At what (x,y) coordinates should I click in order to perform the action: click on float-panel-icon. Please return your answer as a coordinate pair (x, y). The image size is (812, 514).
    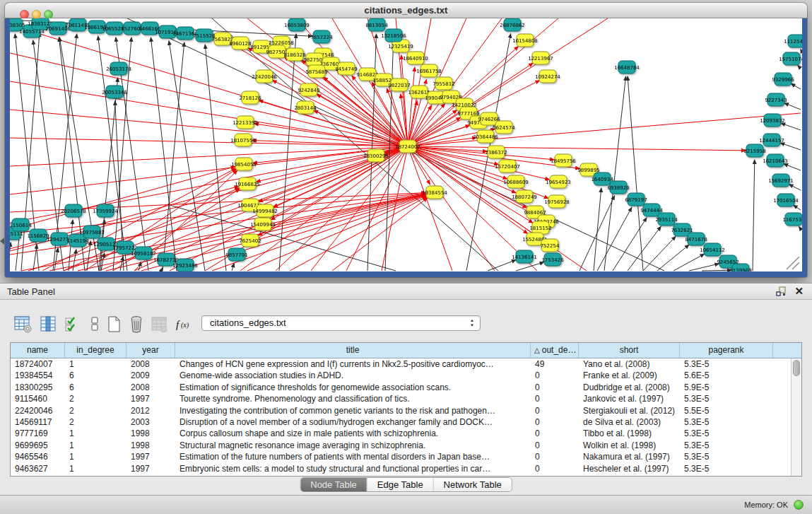
    Looking at the image, I should click on (782, 291).